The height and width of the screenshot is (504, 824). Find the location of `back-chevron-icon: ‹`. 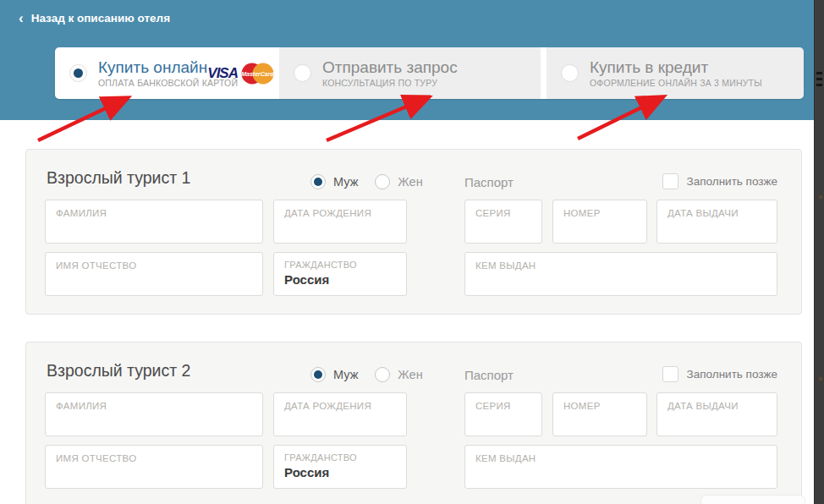

back-chevron-icon: ‹ is located at coordinates (21, 19).